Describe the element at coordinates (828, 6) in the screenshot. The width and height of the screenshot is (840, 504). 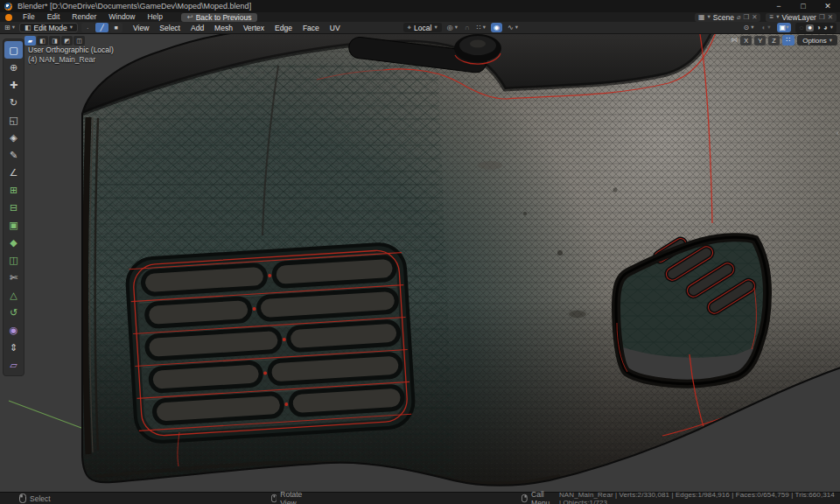
I see `close-button: ✕` at that location.